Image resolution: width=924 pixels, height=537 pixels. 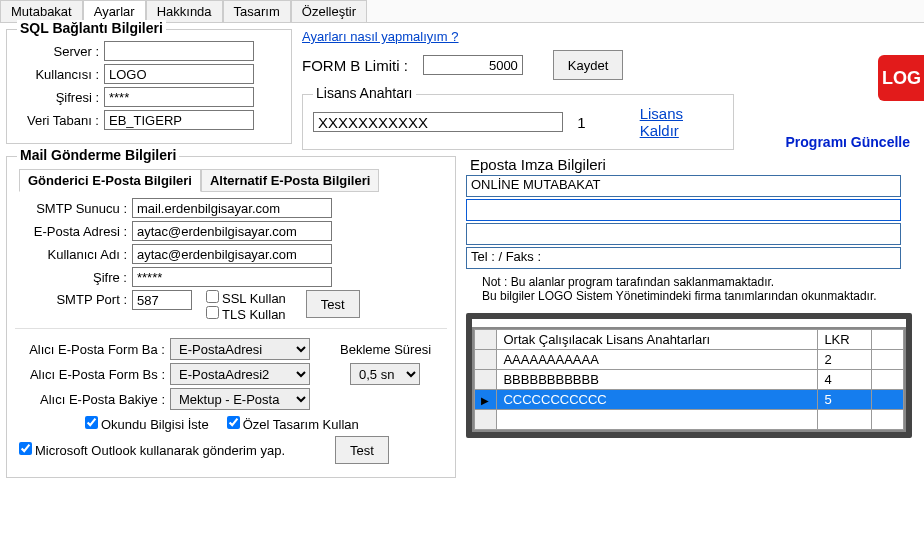 I want to click on sql-connection-fieldset: SQL Bağlantı Bilgileri Server : Kullancı…, so click(x=149, y=86).